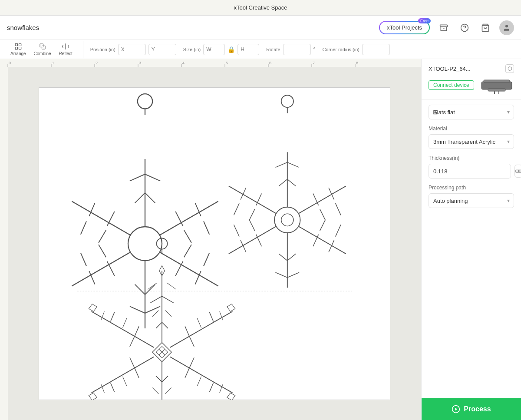  I want to click on help-icon-button, so click(465, 28).